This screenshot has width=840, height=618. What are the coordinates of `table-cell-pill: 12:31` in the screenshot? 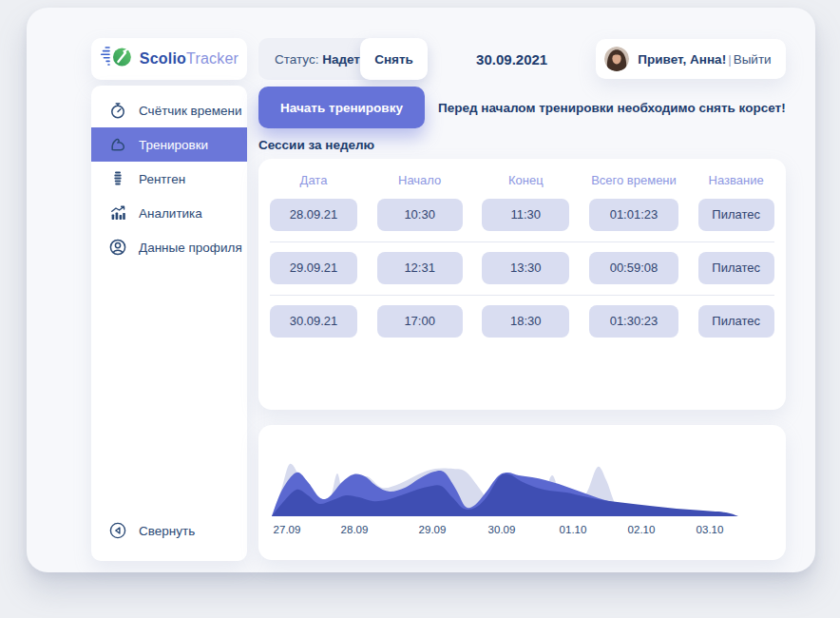 It's located at (420, 268).